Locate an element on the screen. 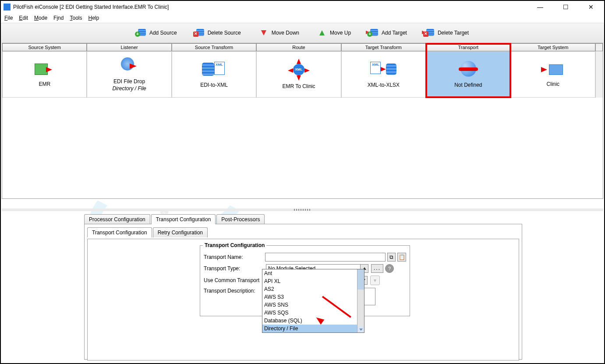 Image resolution: width=605 pixels, height=364 pixels. stage-headers: Source System Listener Source Transform … is located at coordinates (302, 47).